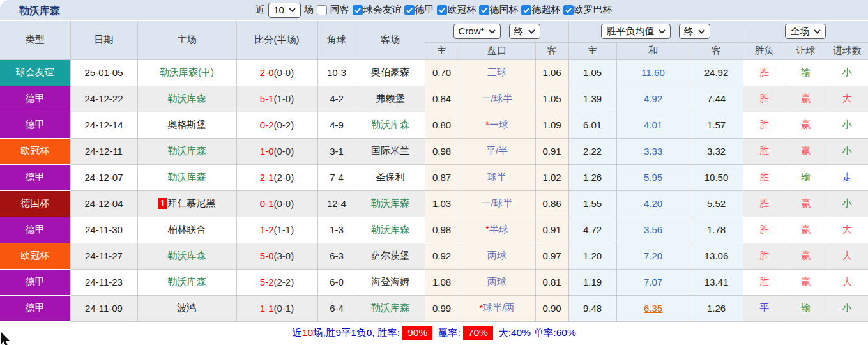 This screenshot has height=345, width=868. Describe the element at coordinates (478, 31) in the screenshot. I see `handicap-company-select: Crow*` at that location.